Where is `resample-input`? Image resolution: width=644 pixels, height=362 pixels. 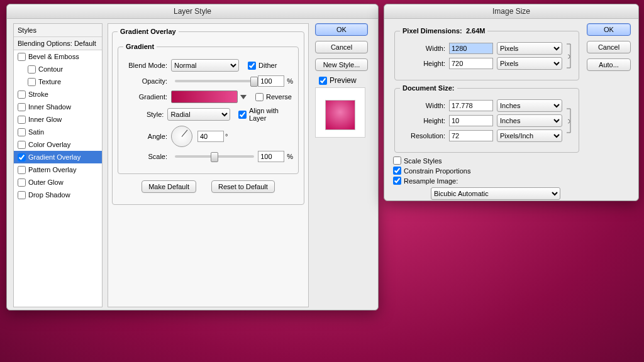 resample-input is located at coordinates (397, 181).